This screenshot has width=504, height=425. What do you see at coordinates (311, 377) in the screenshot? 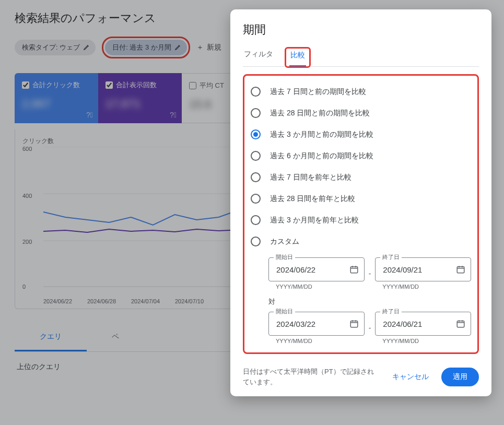
I see `timezone-note: 日付はすべて太平洋時間（PT）で記録されています。` at bounding box center [311, 377].